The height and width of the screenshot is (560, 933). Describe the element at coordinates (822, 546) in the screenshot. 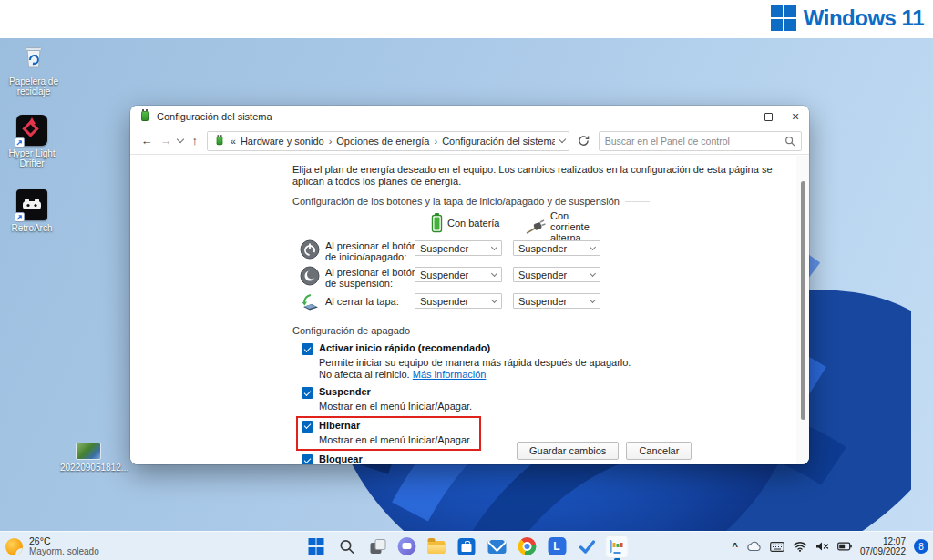

I see `volume-muted-icon` at that location.